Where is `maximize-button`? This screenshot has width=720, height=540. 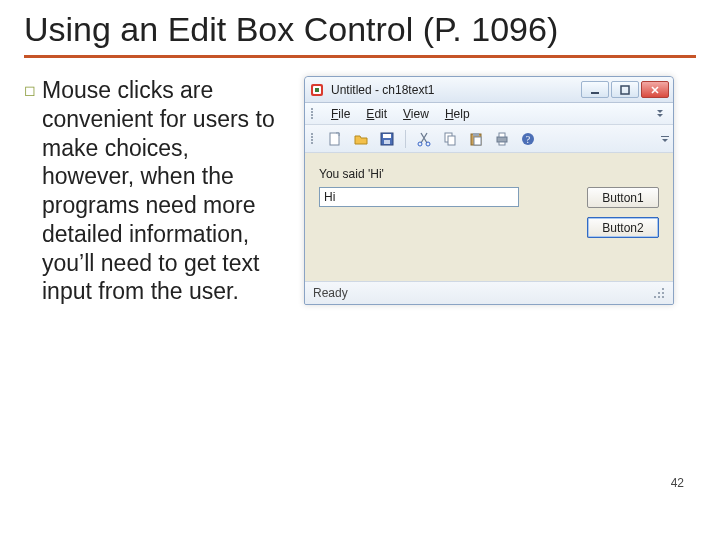 maximize-button is located at coordinates (625, 90).